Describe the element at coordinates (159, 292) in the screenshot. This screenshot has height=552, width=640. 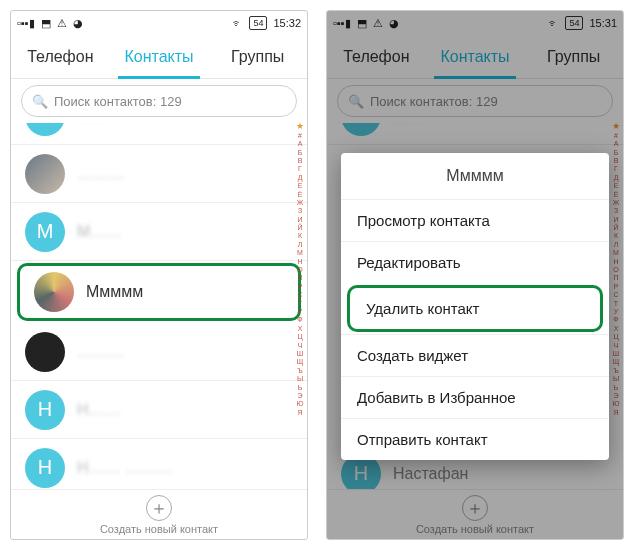
I see `list-item-selected: Ммммм` at that location.